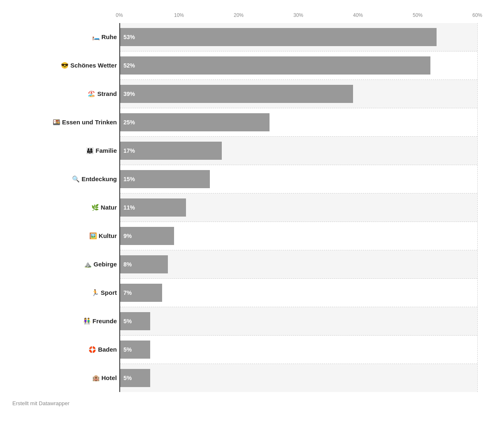 The height and width of the screenshot is (448, 502). I want to click on row-label: 🌿Natur, so click(67, 208).